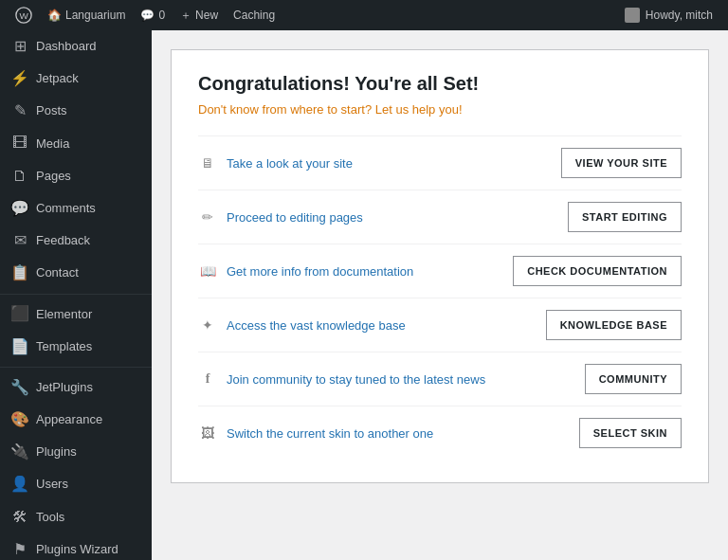  I want to click on comments-icon: 💬, so click(20, 208).